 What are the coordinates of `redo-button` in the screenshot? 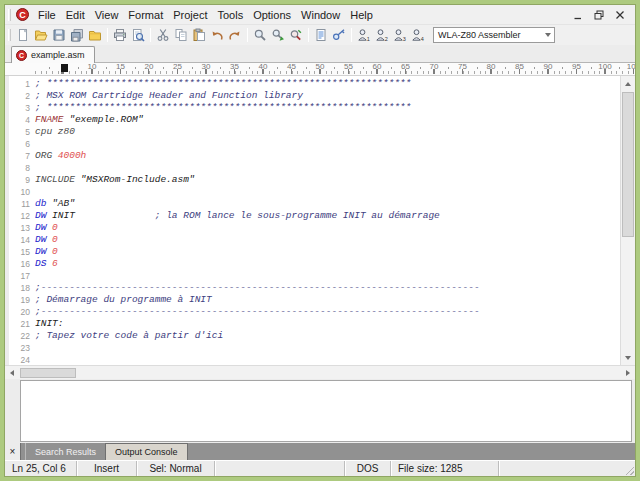 It's located at (235, 35).